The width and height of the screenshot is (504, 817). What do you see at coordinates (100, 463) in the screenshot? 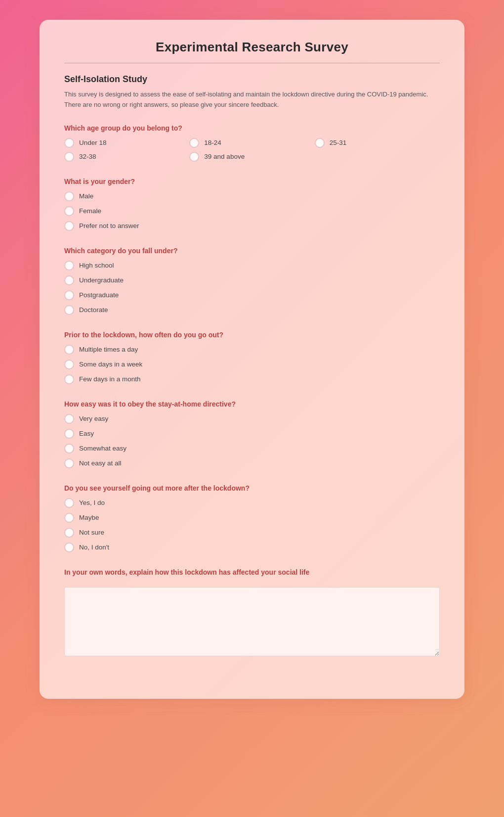
I see `radio-label-not-easy: Not easy at all` at bounding box center [100, 463].